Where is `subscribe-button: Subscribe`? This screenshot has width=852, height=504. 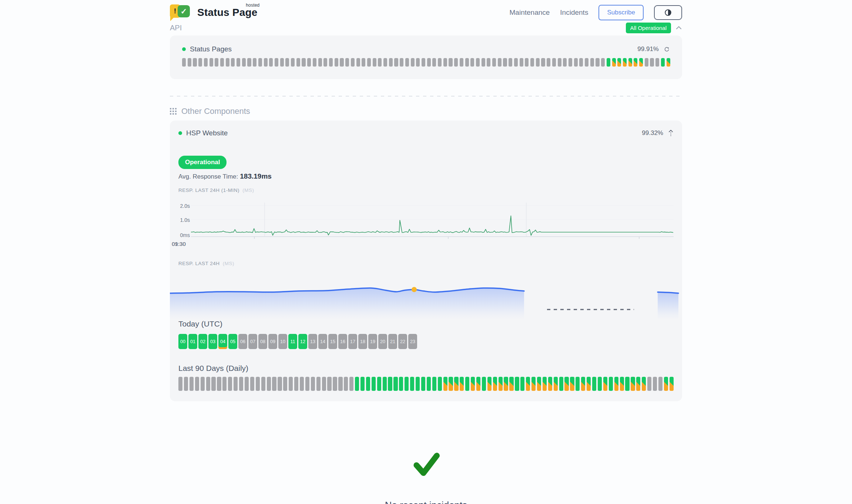
subscribe-button: Subscribe is located at coordinates (621, 13).